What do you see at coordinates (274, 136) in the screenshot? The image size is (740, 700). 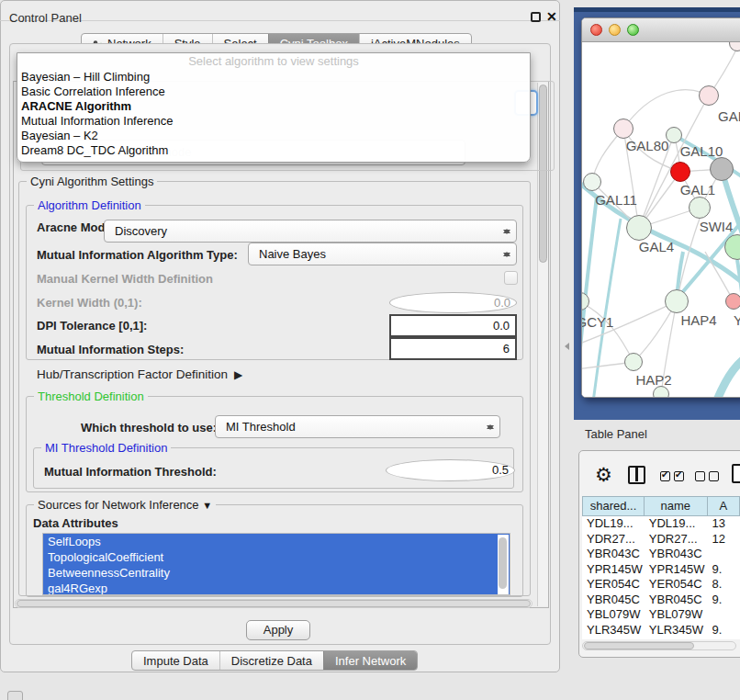 I see `dropdown-item: Bayesian – K2` at bounding box center [274, 136].